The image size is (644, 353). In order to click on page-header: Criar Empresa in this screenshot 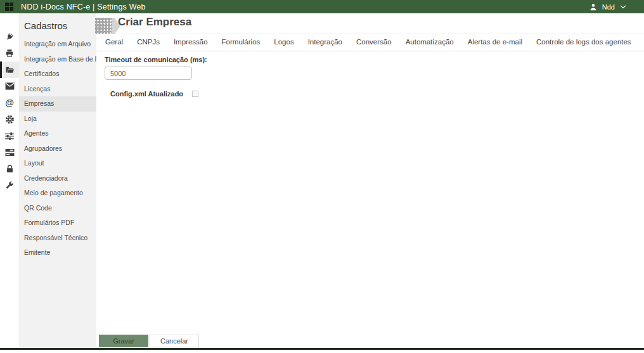, I will do `click(370, 24)`.